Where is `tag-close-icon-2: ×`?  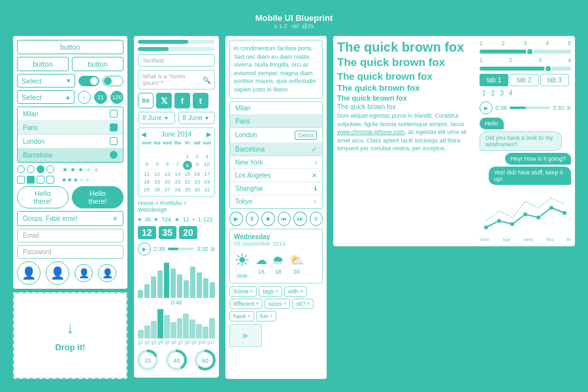
tag-close-icon-2: × is located at coordinates (277, 291).